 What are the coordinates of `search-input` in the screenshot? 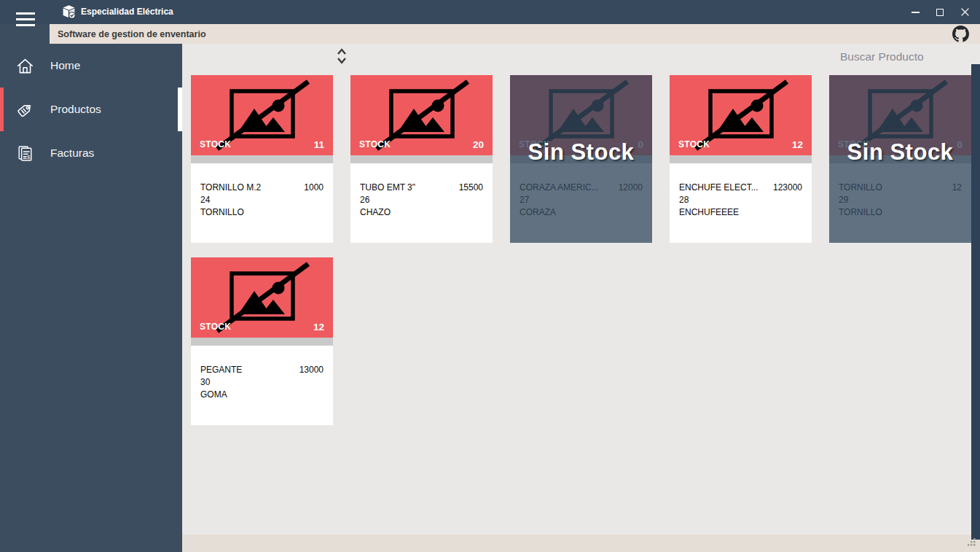 It's located at (910, 57).